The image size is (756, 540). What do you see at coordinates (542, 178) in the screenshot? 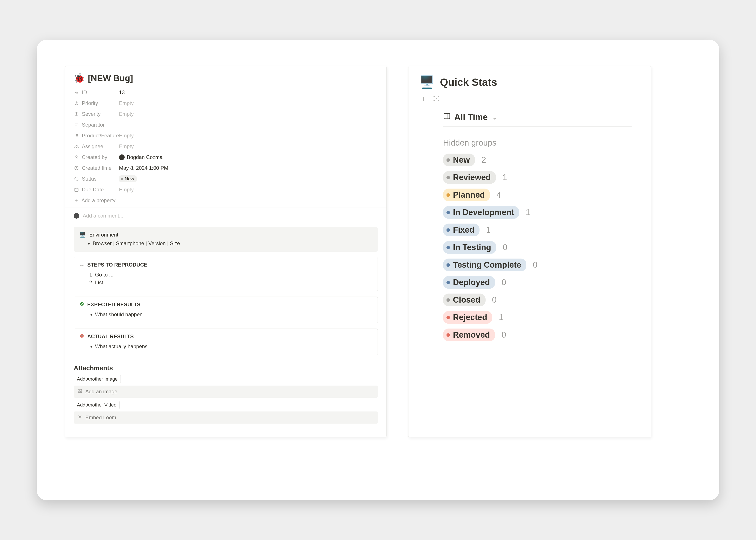
I see `status-row: Reviewed1` at bounding box center [542, 178].